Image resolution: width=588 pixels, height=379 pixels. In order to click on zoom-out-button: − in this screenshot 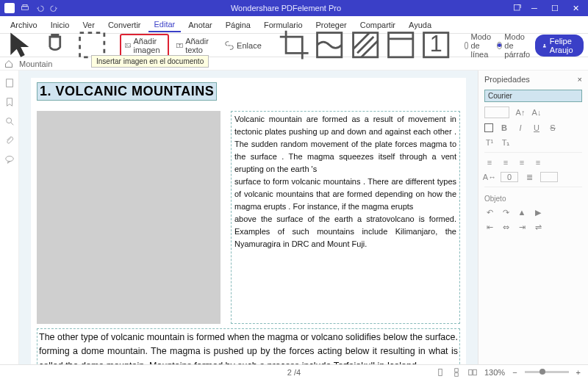, I will do `click(514, 372)`.